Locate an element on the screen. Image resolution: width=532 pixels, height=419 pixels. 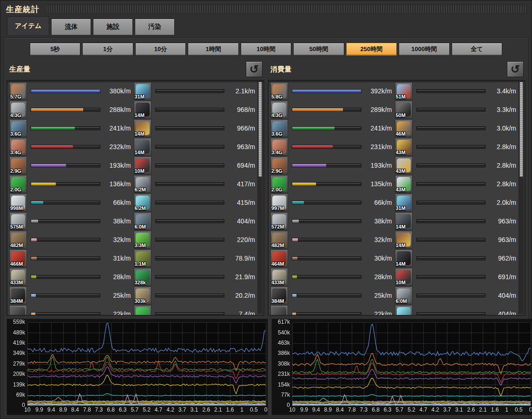
advanced-circuit-icon: 464M is located at coordinates (279, 258).